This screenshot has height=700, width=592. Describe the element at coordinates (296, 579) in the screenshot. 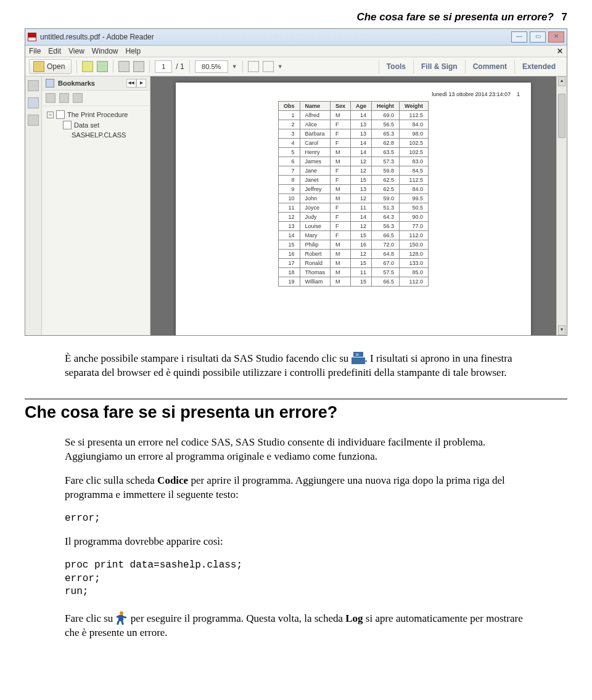

I see `code-line: error;` at that location.